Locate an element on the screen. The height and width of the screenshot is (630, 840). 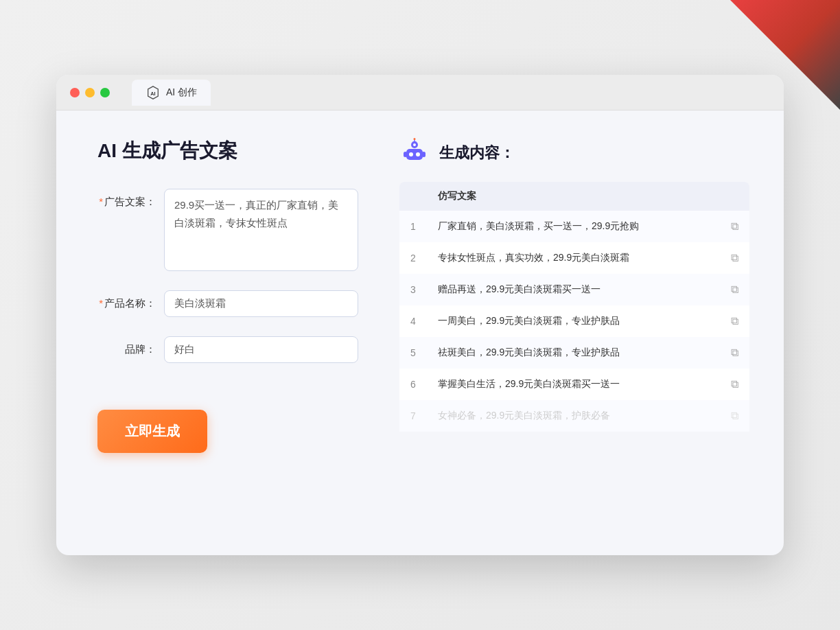
title-bar: AI AI 创作 is located at coordinates (420, 93).